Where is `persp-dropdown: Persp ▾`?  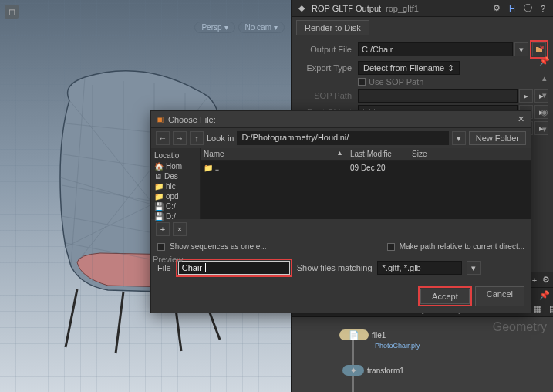 persp-dropdown: Persp ▾ is located at coordinates (214, 28).